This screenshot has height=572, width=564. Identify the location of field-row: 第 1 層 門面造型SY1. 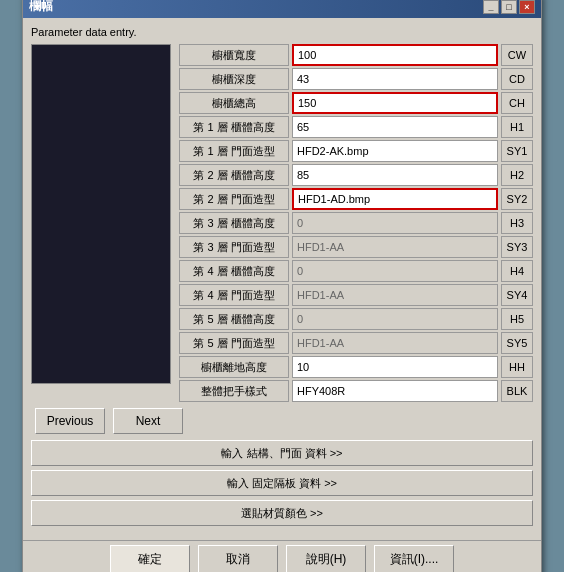
(356, 151).